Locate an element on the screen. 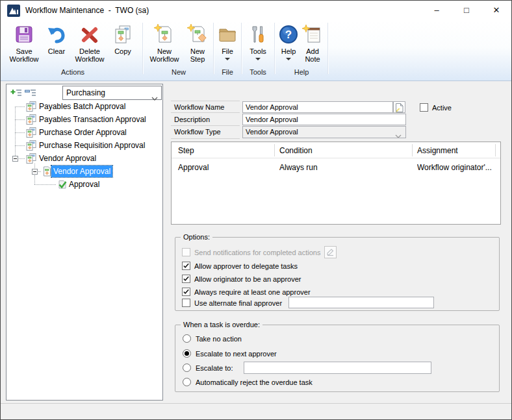 This screenshot has width=512, height=420. minimize-button: – is located at coordinates (437, 10).